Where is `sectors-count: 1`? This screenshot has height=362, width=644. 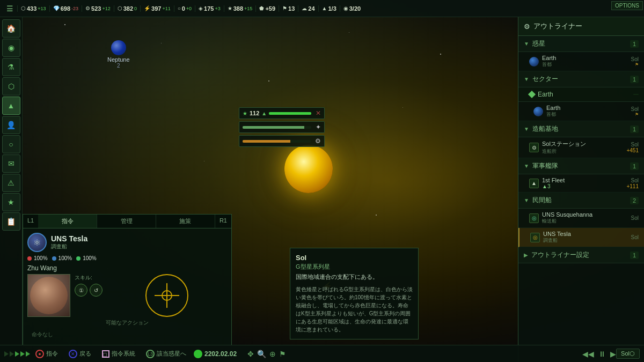 sectors-count: 1 is located at coordinates (634, 79).